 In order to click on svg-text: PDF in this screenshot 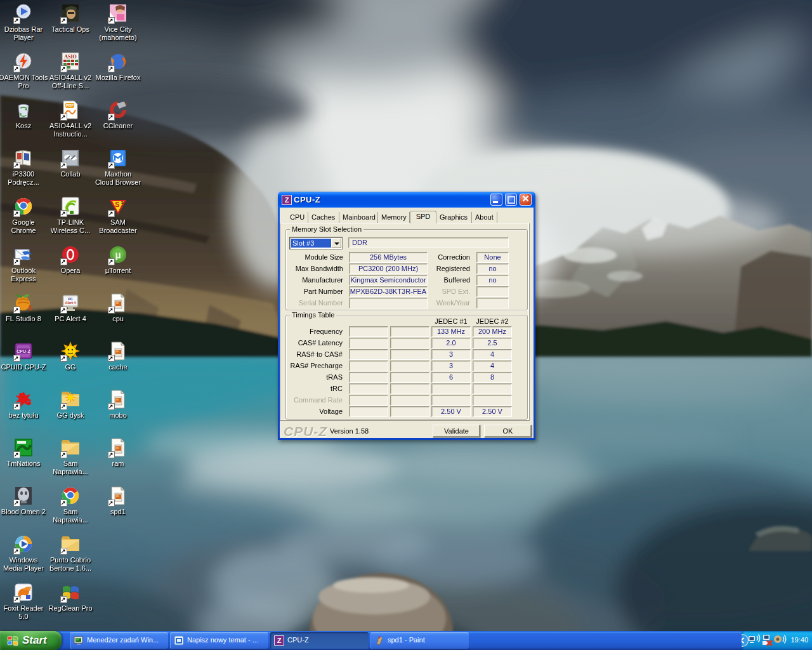, I will do `click(70, 105)`.